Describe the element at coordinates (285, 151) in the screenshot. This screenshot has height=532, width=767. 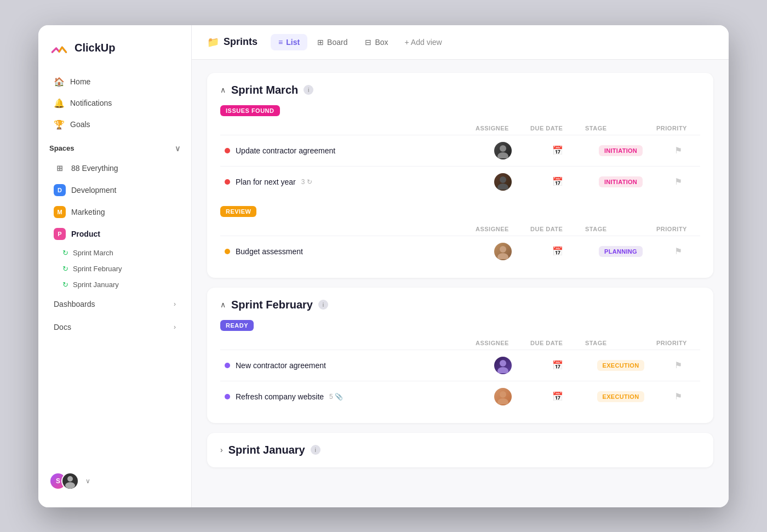
I see `task-name: Update contractor agreement` at that location.